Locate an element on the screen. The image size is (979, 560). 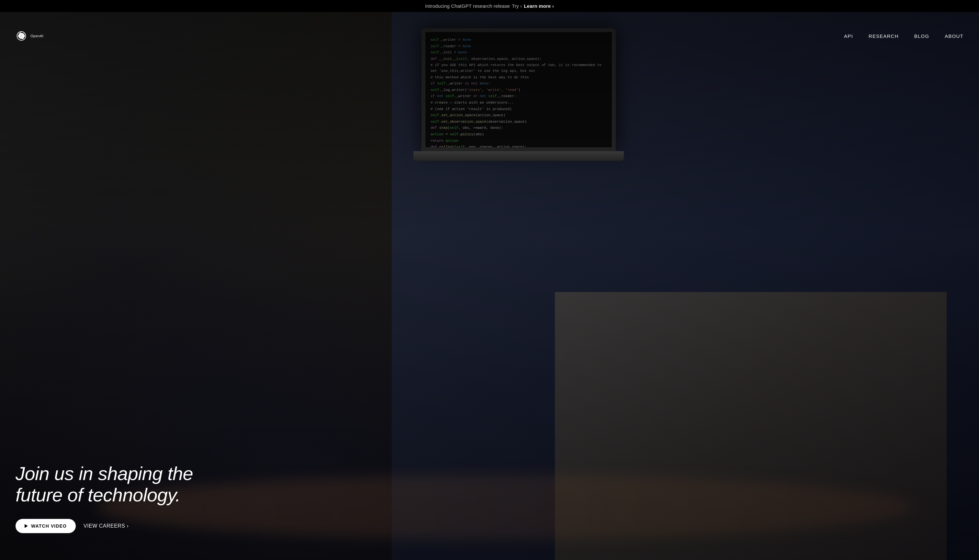
watch-video-label: WATCH VIDEO is located at coordinates (49, 526).